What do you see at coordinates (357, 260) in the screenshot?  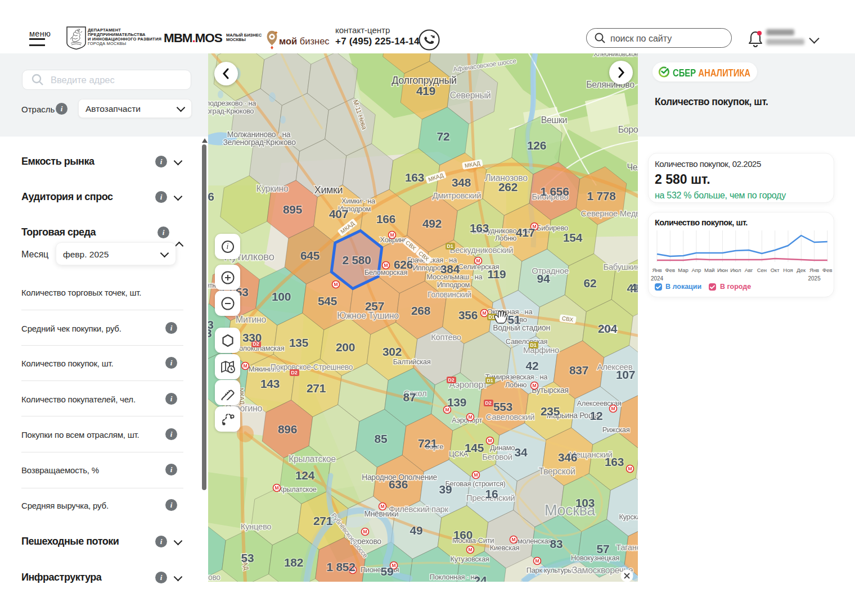 I see `svg-text: 2 580` at bounding box center [357, 260].